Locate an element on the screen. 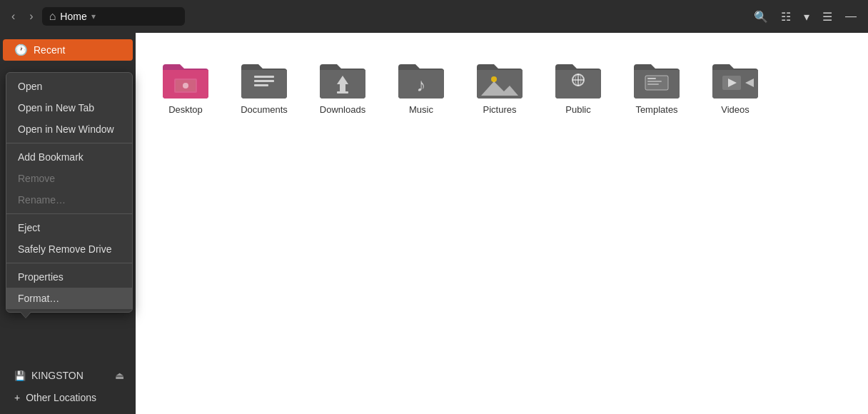 This screenshot has height=414, width=868. other-locations-label: Other Locations is located at coordinates (61, 398).